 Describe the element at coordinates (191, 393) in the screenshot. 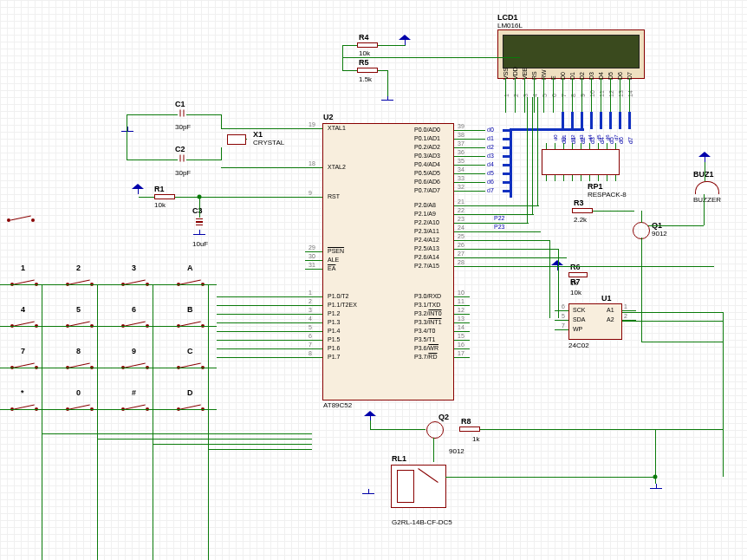

I see `key-label-D: D` at that location.